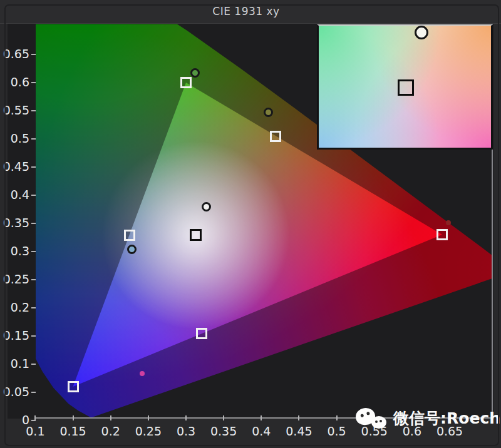 The height and width of the screenshot is (448, 501). Describe the element at coordinates (447, 418) in the screenshot. I see `watermark-text: 微信号:Roechina` at that location.